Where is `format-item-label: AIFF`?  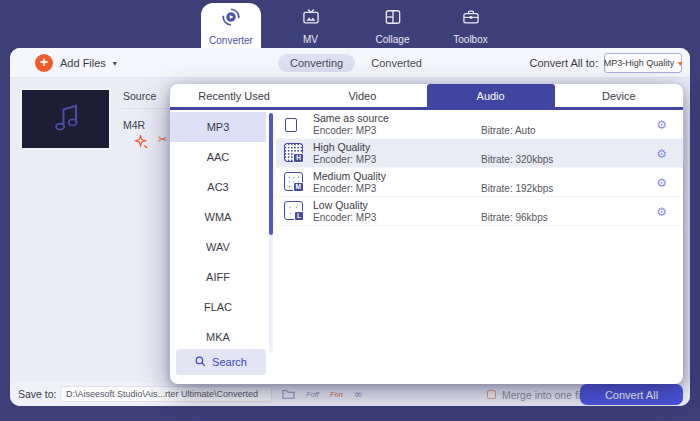 format-item-label: AIFF is located at coordinates (218, 277).